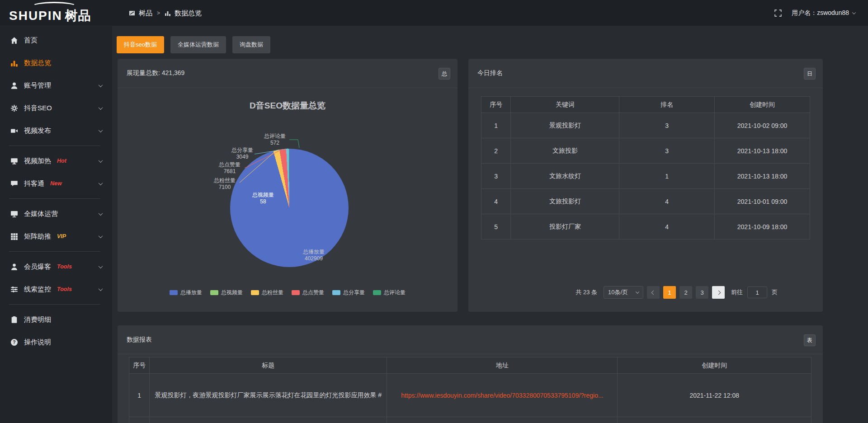 The width and height of the screenshot is (868, 423). Describe the element at coordinates (565, 176) in the screenshot. I see `table-cell: 文旅水纹灯` at that location.